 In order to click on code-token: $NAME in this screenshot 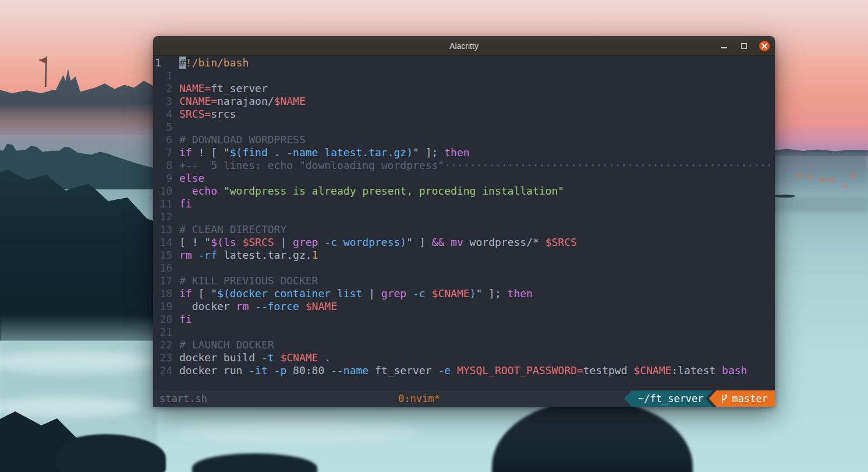, I will do `click(290, 101)`.